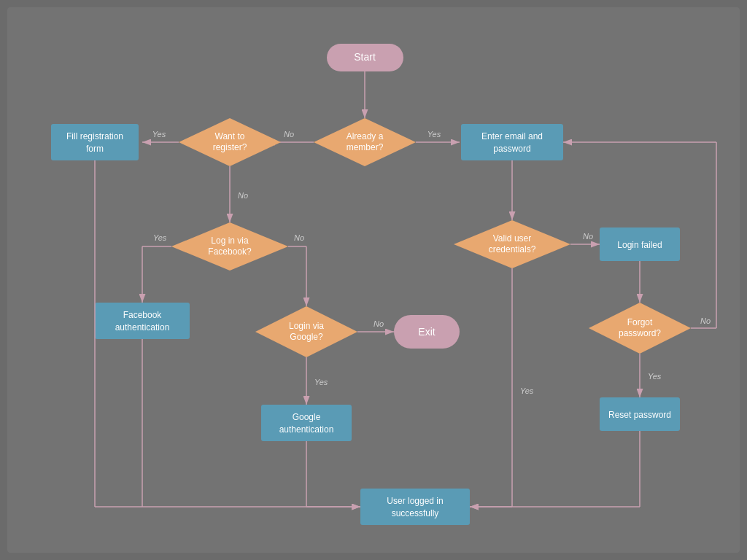  I want to click on facebook-login-label2: Facebook?, so click(230, 252).